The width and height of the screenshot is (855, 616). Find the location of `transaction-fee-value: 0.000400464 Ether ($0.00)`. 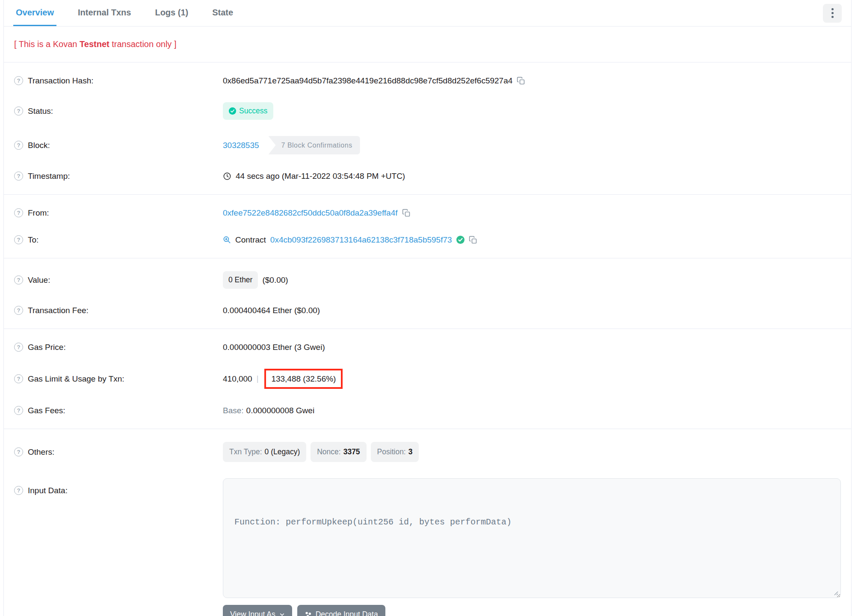

transaction-fee-value: 0.000400464 Ether ($0.00) is located at coordinates (271, 311).